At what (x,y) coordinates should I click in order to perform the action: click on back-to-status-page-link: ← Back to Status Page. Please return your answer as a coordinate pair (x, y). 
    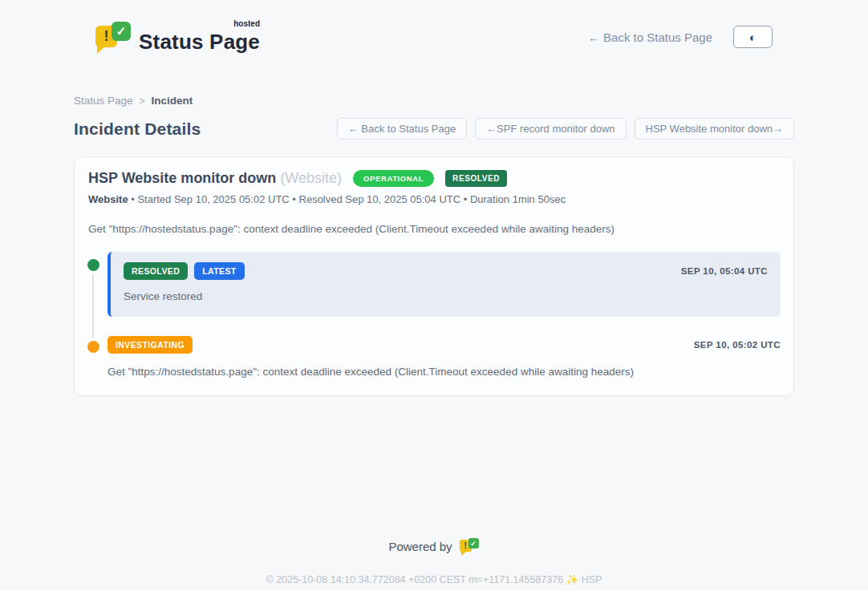
    Looking at the image, I should click on (650, 37).